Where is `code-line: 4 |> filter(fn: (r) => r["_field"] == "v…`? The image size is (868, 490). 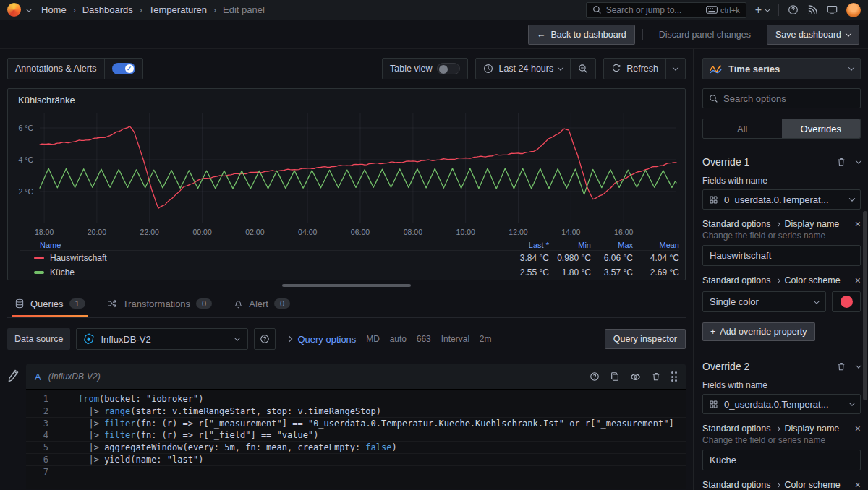 code-line: 4 |> filter(fn: (r) => r["_field"] == "v… is located at coordinates (356, 435).